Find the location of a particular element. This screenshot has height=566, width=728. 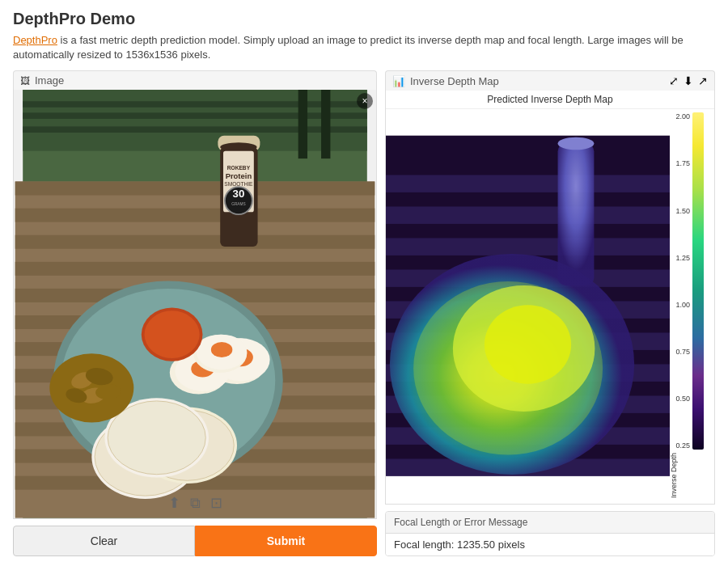

svg-text: ROKEBY is located at coordinates (239, 168).